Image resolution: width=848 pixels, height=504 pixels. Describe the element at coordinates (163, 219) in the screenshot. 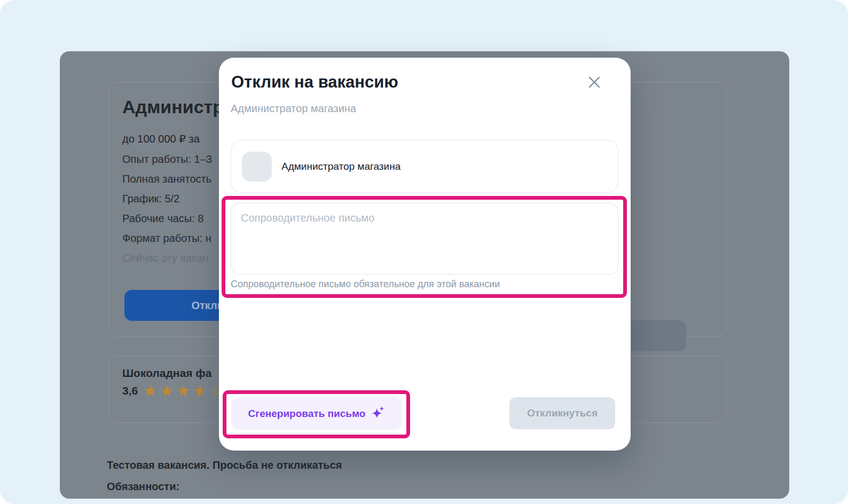

I see `vacancy-hours: Рабочие часы: 8` at that location.